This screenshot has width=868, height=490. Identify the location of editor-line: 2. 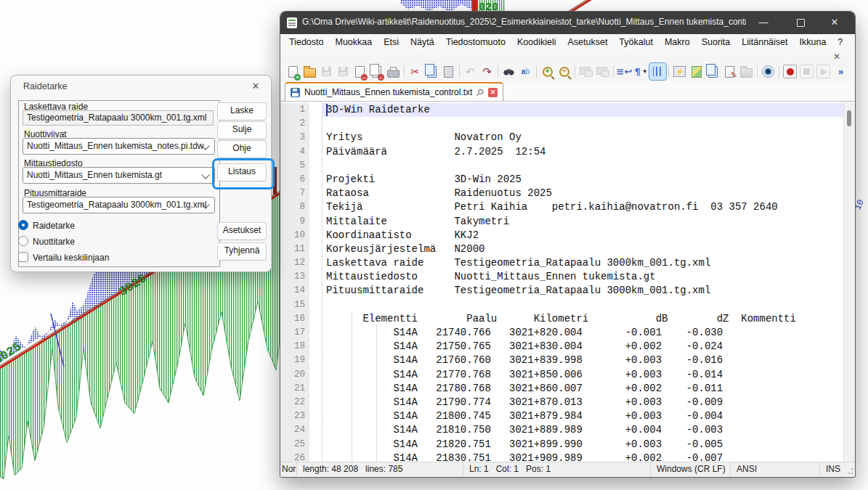
(562, 123).